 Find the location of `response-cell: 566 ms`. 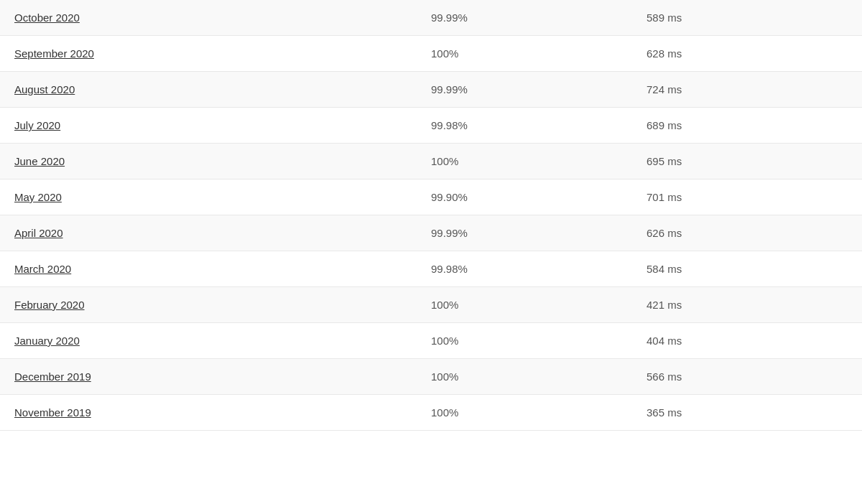

response-cell: 566 ms is located at coordinates (747, 376).